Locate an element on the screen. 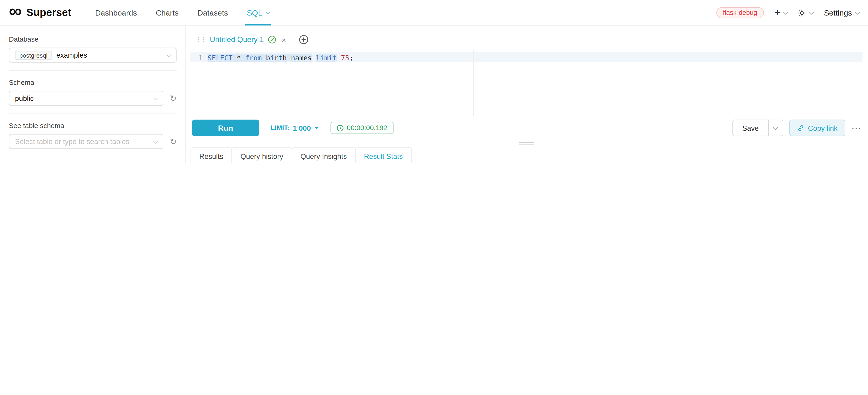 The width and height of the screenshot is (868, 395). circle-plus-icon is located at coordinates (303, 40).